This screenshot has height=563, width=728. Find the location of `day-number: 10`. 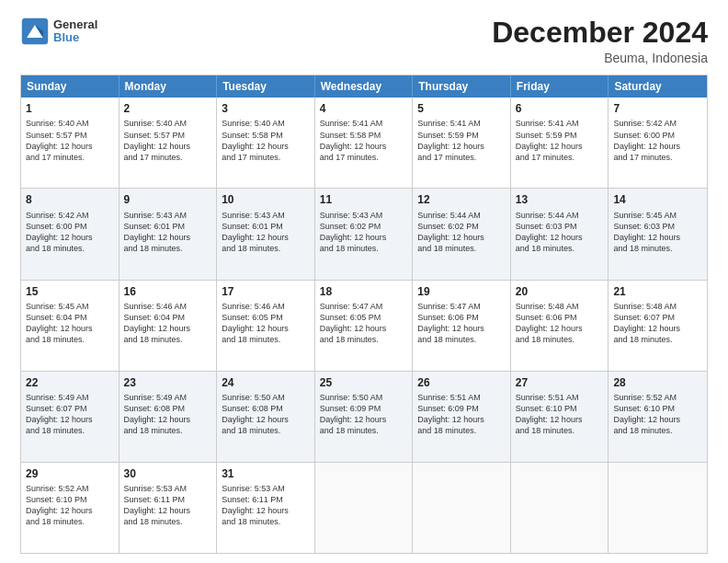

day-number: 10 is located at coordinates (266, 200).